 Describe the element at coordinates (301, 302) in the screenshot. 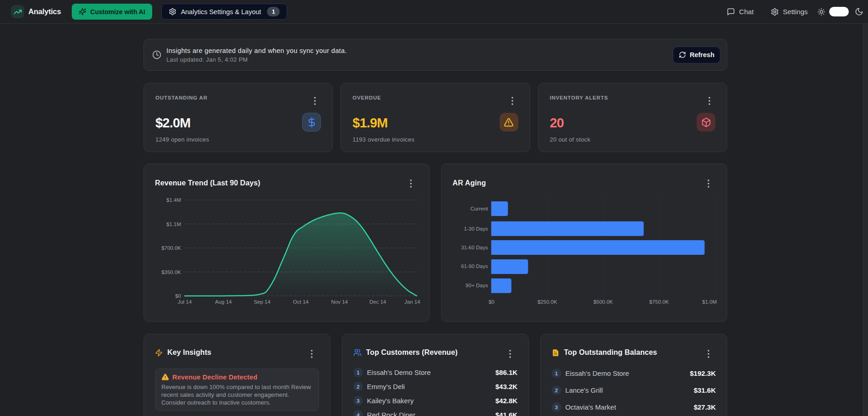

I see `svg-text: Oct 14` at that location.